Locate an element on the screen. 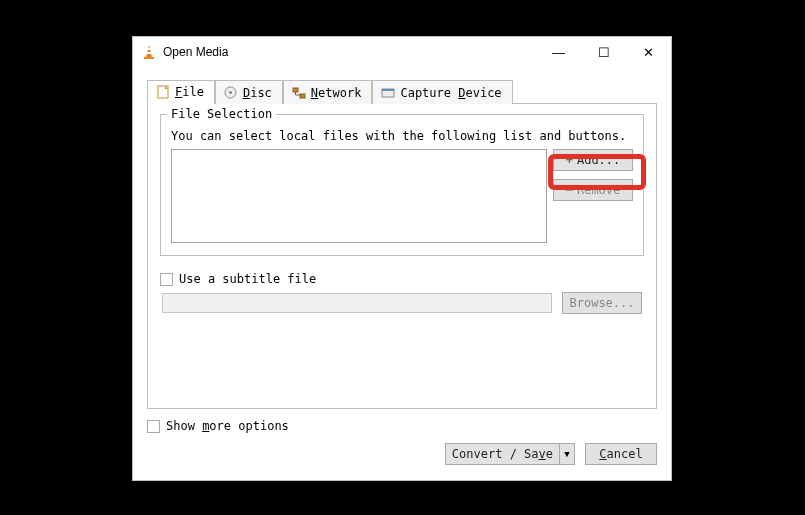 The width and height of the screenshot is (805, 515). add-button-label: Add... is located at coordinates (598, 160).